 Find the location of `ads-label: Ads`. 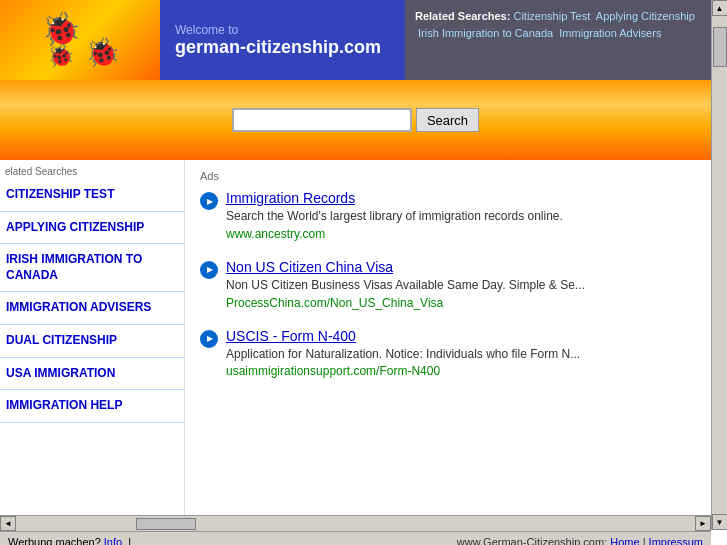

ads-label: Ads is located at coordinates (448, 176).